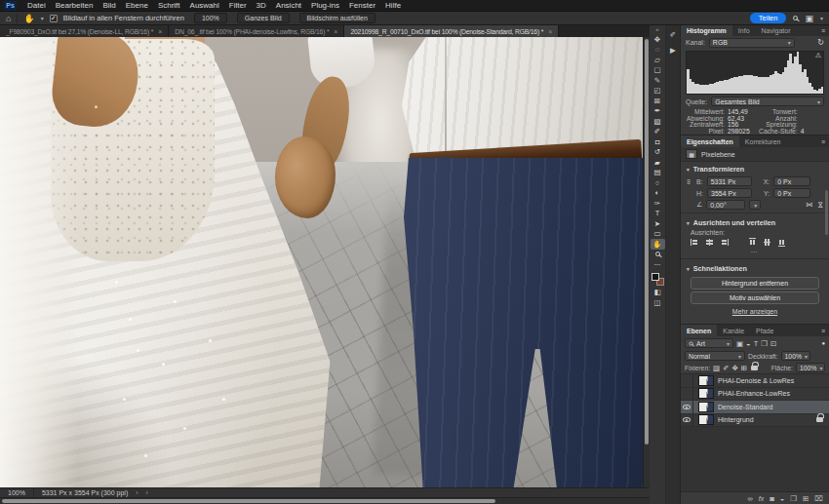  I want to click on layer-row: Denoise-Standard, so click(755, 407).